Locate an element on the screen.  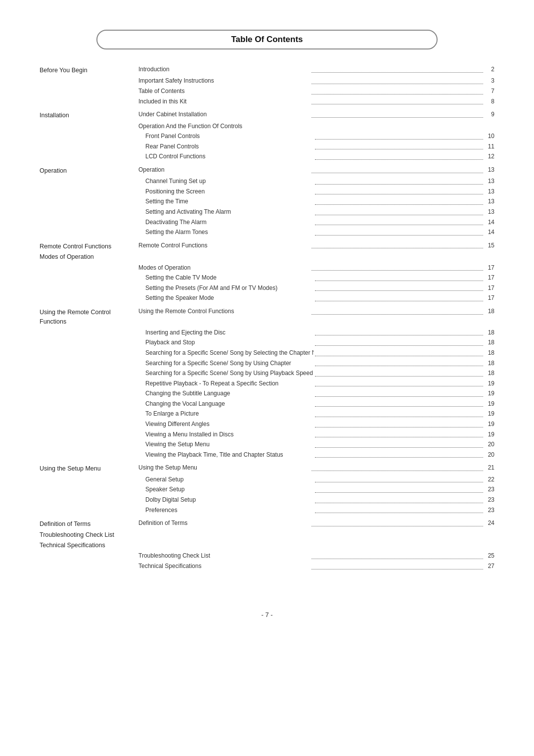
toc-entry: Setting the Presets (For AM and FM or TV… is located at coordinates (316, 288).